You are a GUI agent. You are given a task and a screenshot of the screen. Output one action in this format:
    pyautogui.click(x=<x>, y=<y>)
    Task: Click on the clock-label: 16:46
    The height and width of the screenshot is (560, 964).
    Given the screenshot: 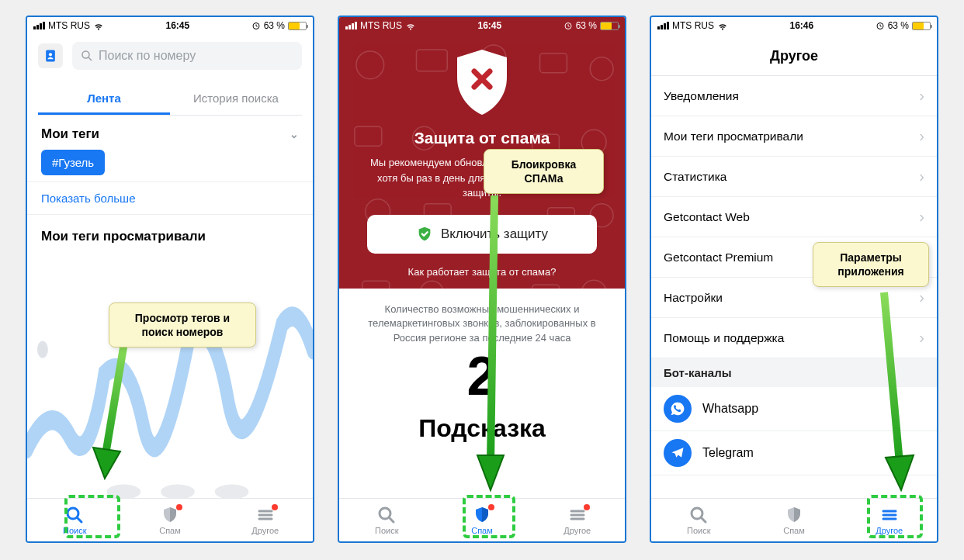 What is the action you would take?
    pyautogui.click(x=801, y=26)
    